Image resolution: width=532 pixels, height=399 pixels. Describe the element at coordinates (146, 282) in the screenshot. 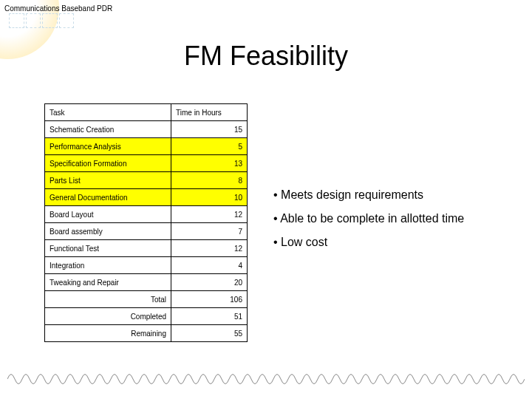

I see `table-row: Tweaking and Repair20` at that location.